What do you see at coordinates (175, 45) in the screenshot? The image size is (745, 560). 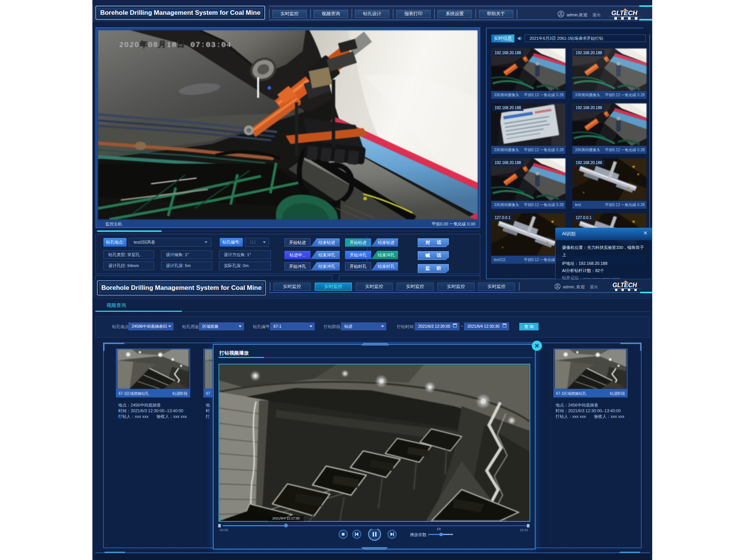 I see `svg-text: 2020年08月18日 07:03:04` at bounding box center [175, 45].